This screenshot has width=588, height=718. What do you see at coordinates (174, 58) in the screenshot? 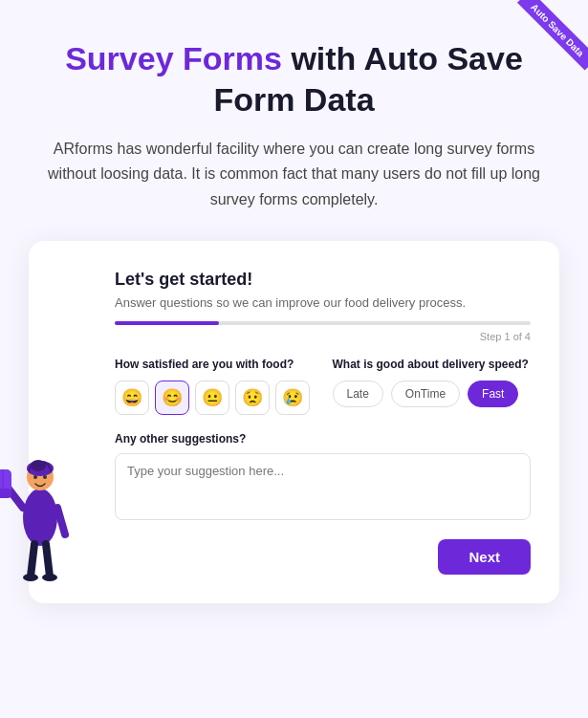
I see `headline-highlight: Survey Forms` at bounding box center [174, 58].